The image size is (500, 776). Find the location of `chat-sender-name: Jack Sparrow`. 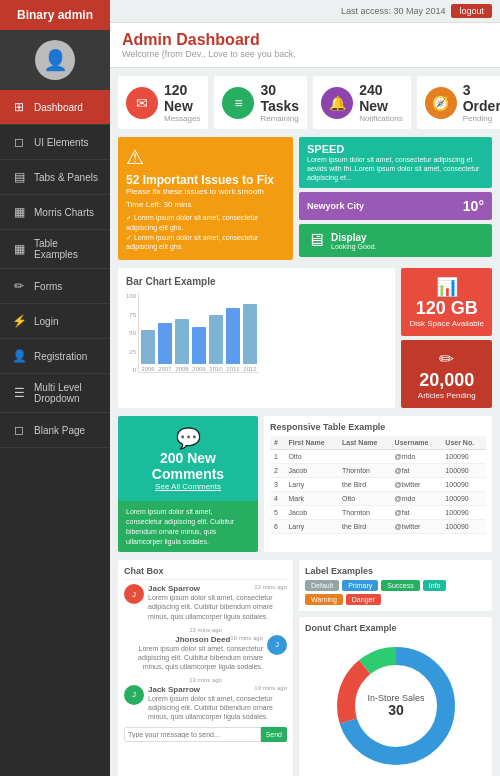

chat-sender-name: Jack Sparrow is located at coordinates (174, 588).